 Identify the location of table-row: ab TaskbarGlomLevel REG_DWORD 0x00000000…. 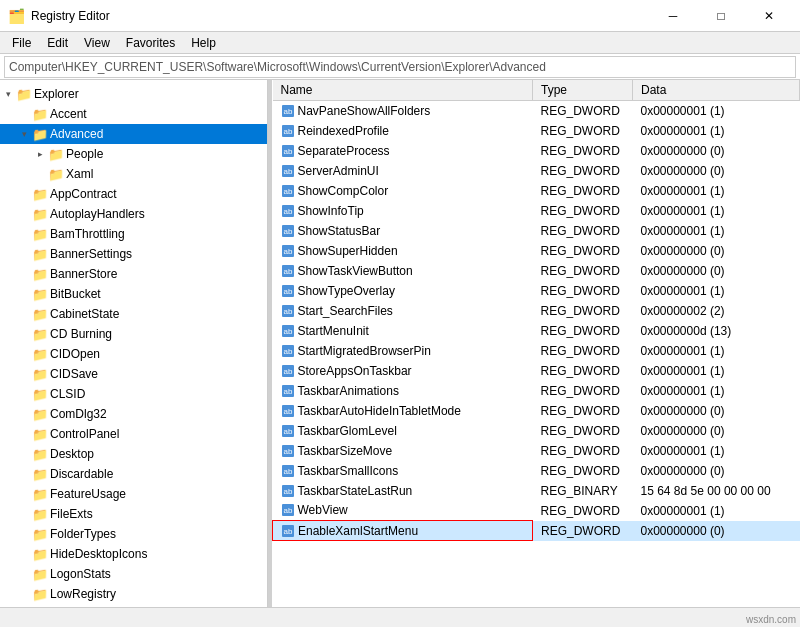
(536, 431).